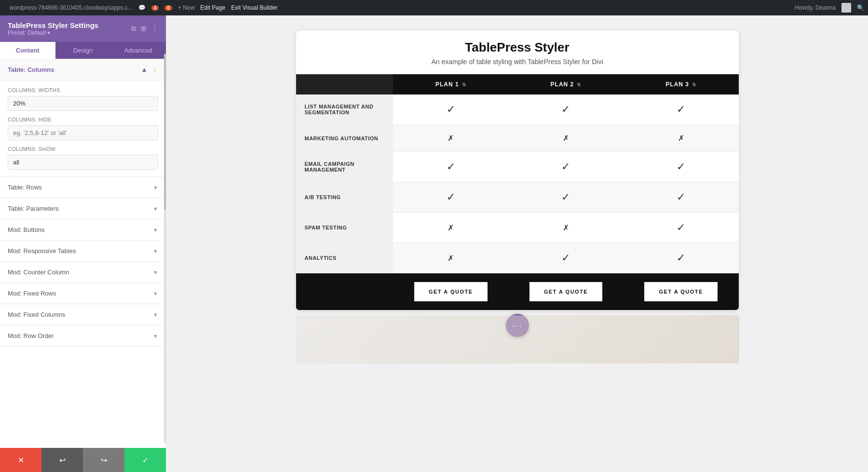 The image size is (868, 472). What do you see at coordinates (517, 47) in the screenshot?
I see `table-title: TablePress Styler` at bounding box center [517, 47].